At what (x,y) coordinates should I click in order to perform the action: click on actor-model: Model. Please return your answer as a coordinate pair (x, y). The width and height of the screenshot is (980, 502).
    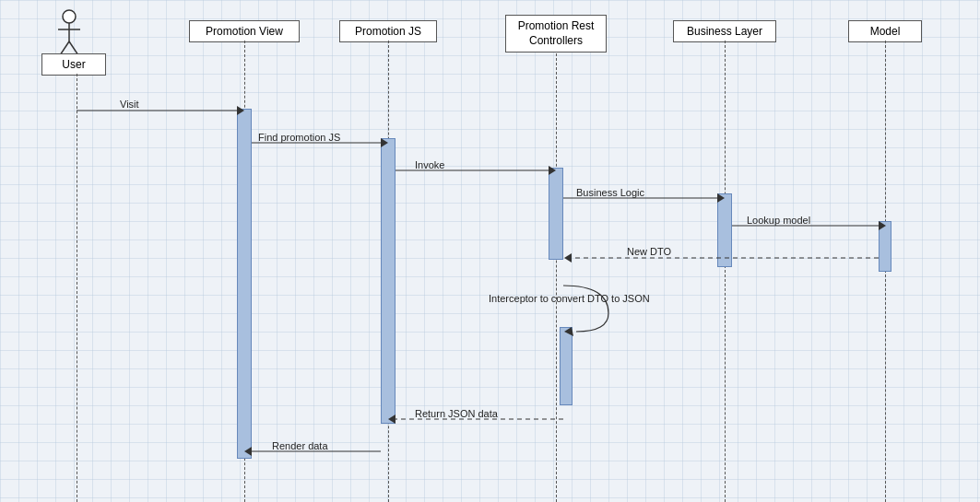
    Looking at the image, I should click on (885, 31).